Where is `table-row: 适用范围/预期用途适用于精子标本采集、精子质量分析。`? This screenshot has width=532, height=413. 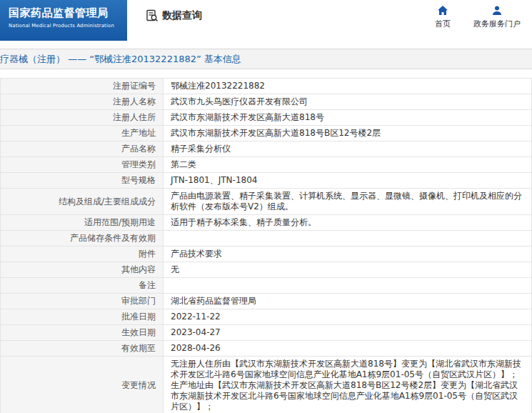
table-row: 适用范围/预期用途适用于精子标本采集、精子质量分析。 is located at coordinates (266, 223).